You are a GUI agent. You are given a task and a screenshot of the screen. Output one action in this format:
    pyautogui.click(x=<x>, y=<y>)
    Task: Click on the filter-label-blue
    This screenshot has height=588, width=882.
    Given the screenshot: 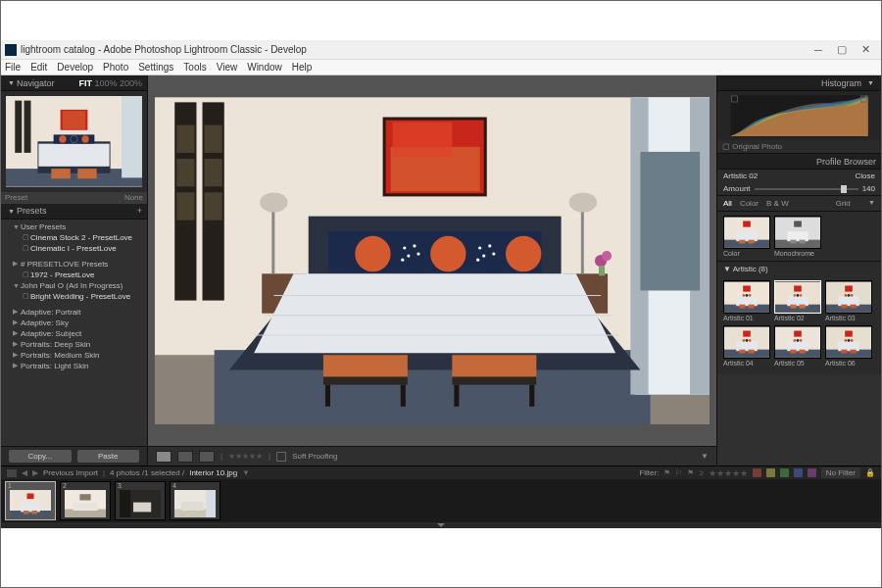 What is the action you would take?
    pyautogui.click(x=798, y=472)
    